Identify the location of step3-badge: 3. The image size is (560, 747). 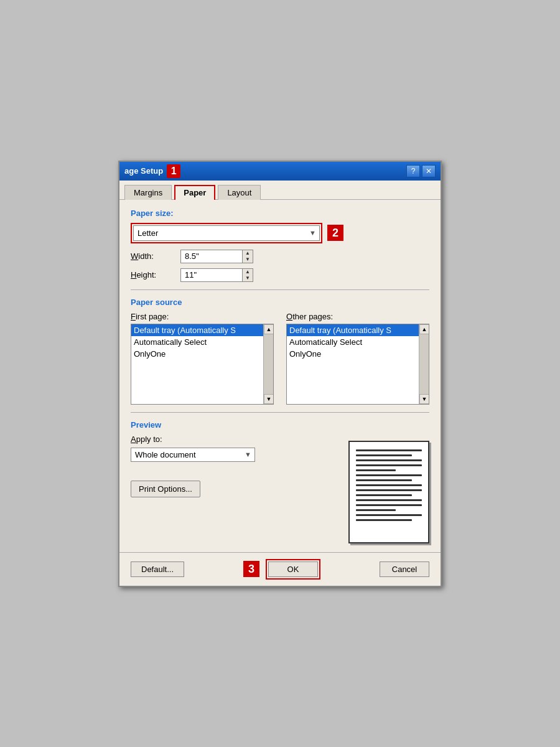
(251, 569).